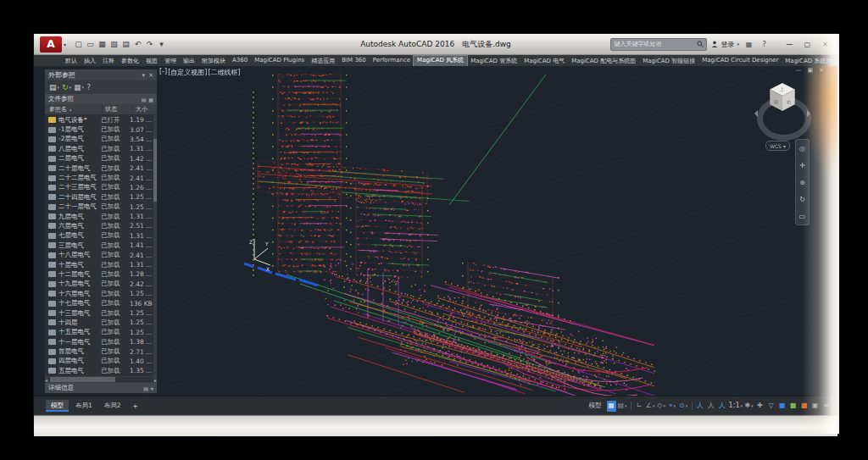  I want to click on xref-row: 十五层电气已加载1.25 ..., so click(101, 332).